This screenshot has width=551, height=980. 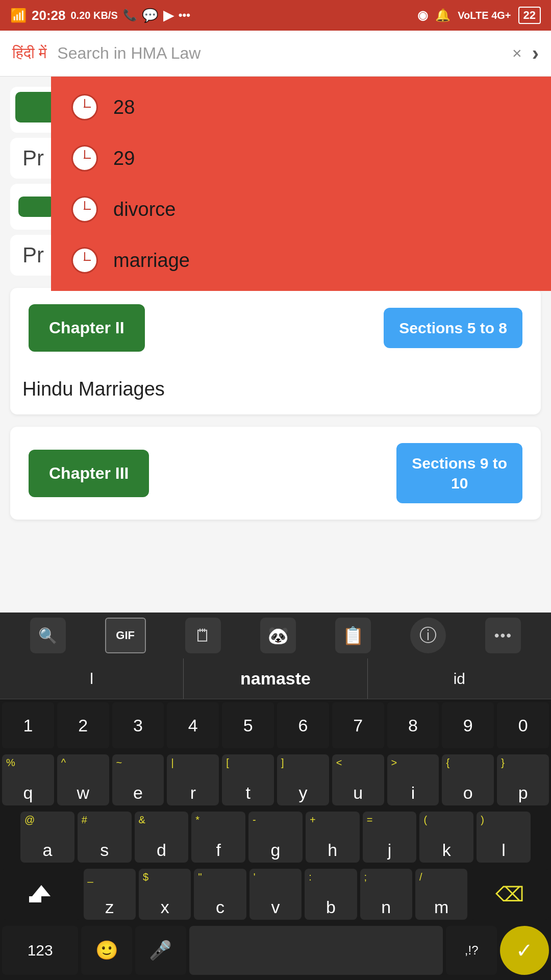 I want to click on status-right: ◉ 🔔 VoLTE 4G+ 22, so click(x=479, y=15).